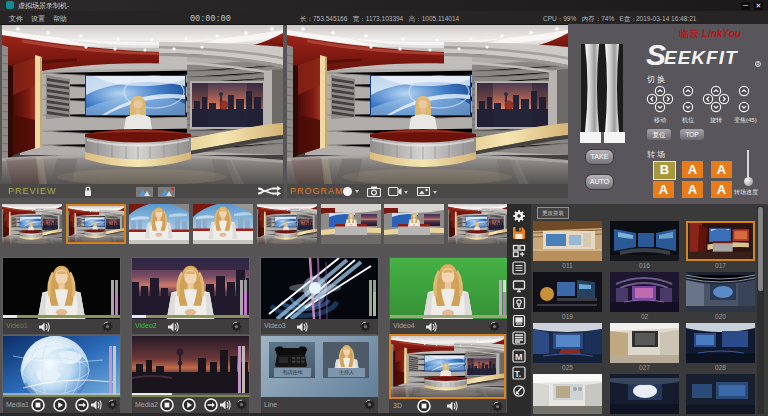 This screenshot has width=768, height=416. I want to click on svg-text: T., so click(518, 374).